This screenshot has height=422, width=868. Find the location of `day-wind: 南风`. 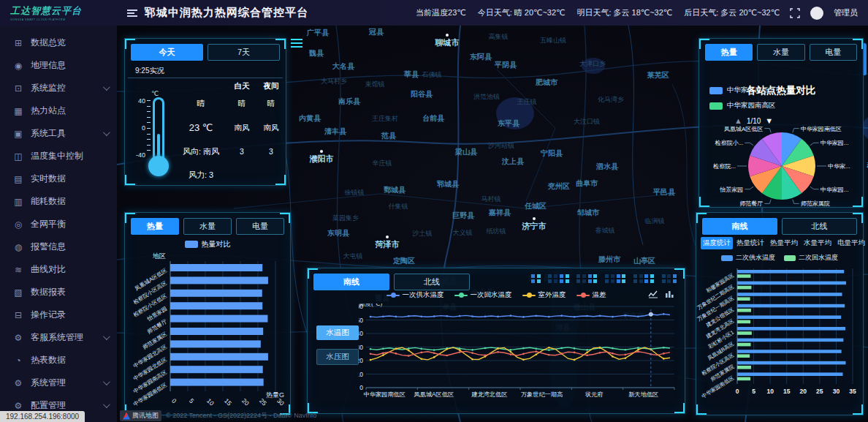

day-wind: 南风 is located at coordinates (242, 128).